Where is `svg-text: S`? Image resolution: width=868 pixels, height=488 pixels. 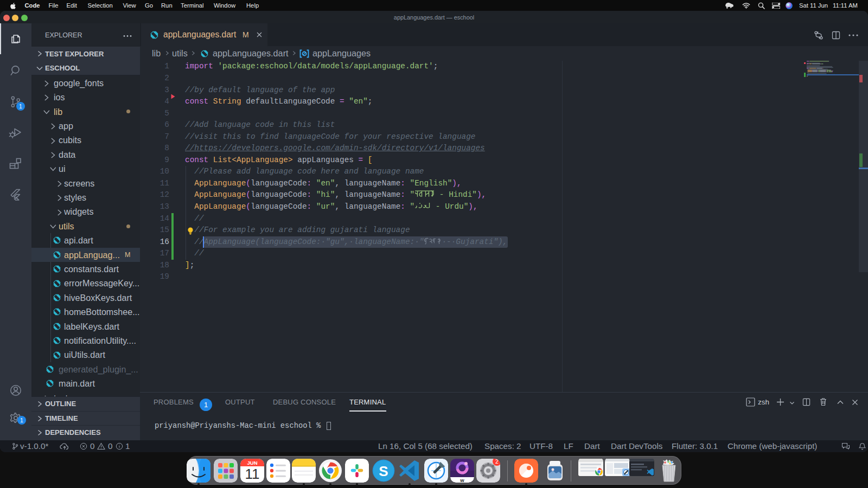
svg-text: S is located at coordinates (383, 471).